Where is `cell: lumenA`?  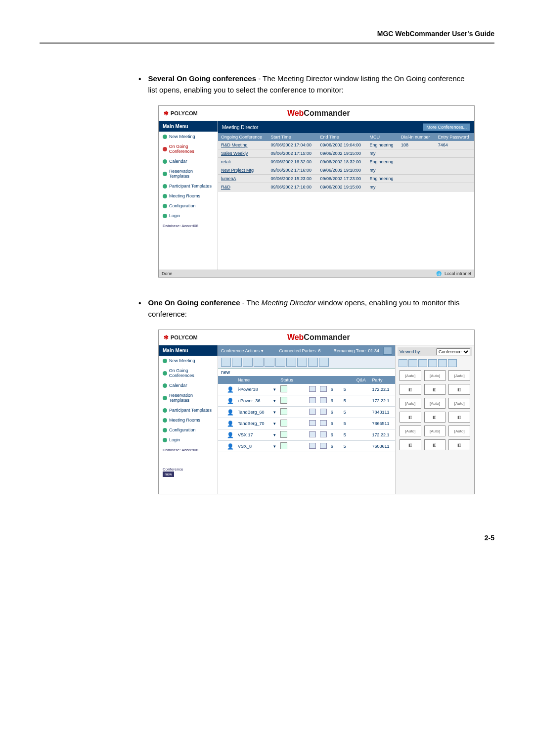
cell: lumenA is located at coordinates (243, 179).